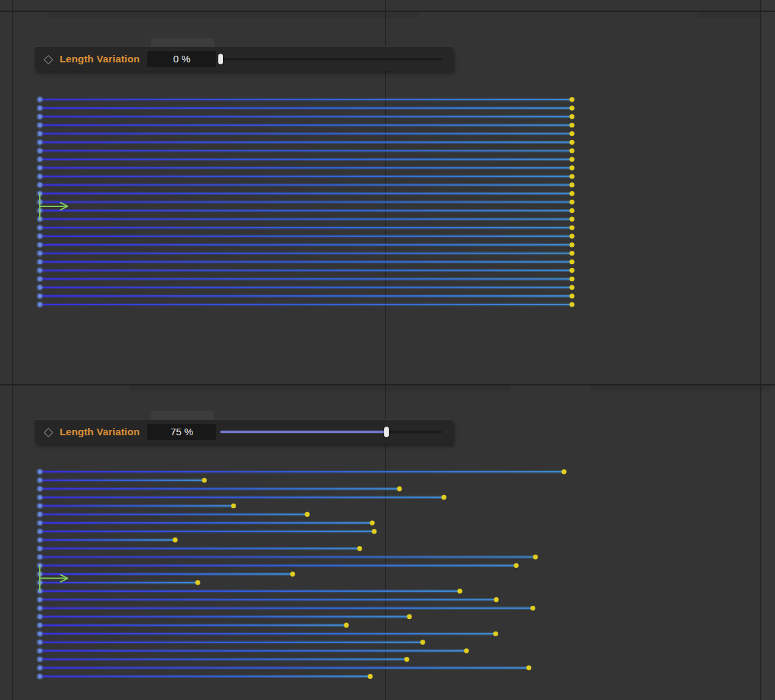 The height and width of the screenshot is (700, 775). Describe the element at coordinates (182, 59) in the screenshot. I see `length-variation-value-field: 0 %` at that location.